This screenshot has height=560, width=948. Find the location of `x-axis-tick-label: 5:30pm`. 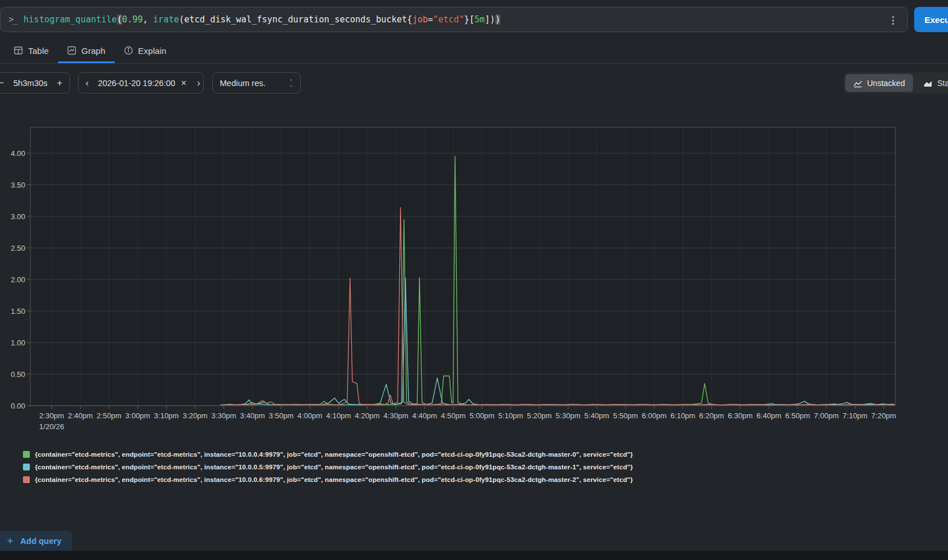

x-axis-tick-label: 5:30pm is located at coordinates (568, 415).